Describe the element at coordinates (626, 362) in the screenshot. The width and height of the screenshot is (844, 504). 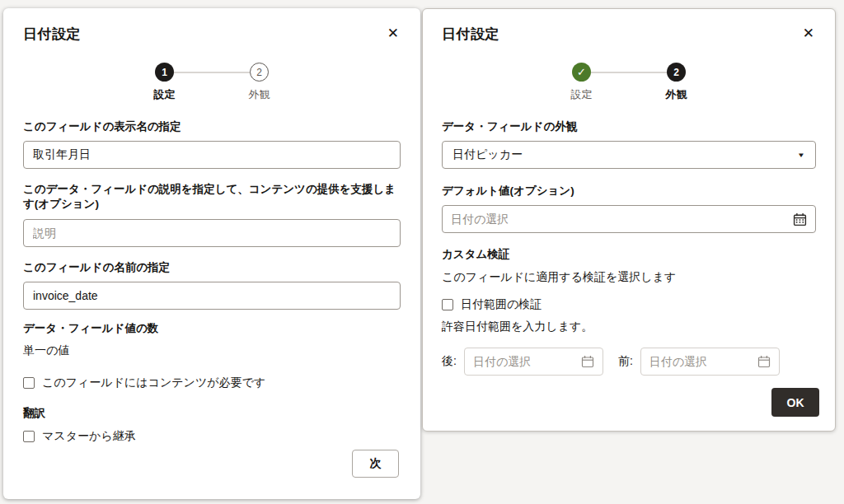
I see `before-label: 前:` at that location.